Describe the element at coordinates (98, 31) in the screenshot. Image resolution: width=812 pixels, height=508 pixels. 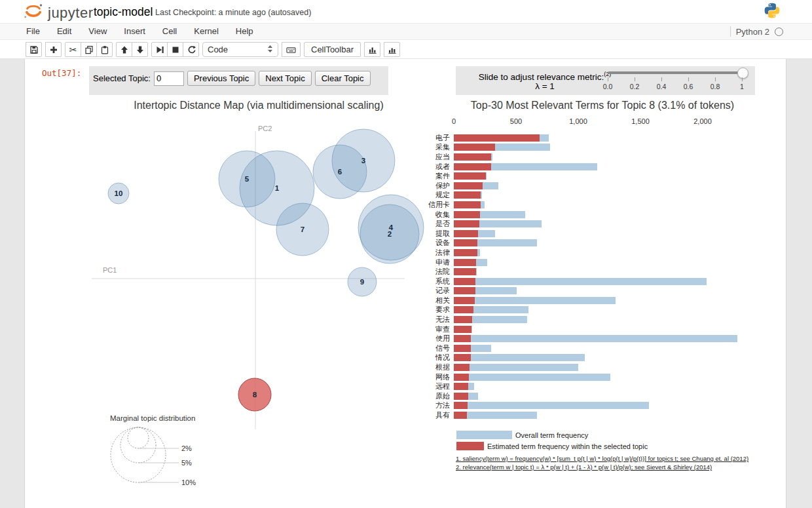
I see `menu-item-view: View` at that location.